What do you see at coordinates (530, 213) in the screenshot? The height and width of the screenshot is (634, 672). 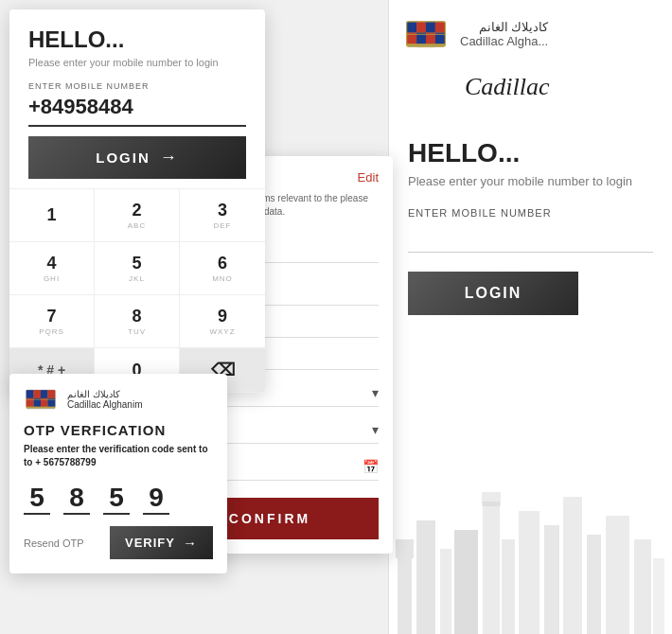 I see `right-enter-label: ENTER MOBILE NUMBER` at bounding box center [530, 213].